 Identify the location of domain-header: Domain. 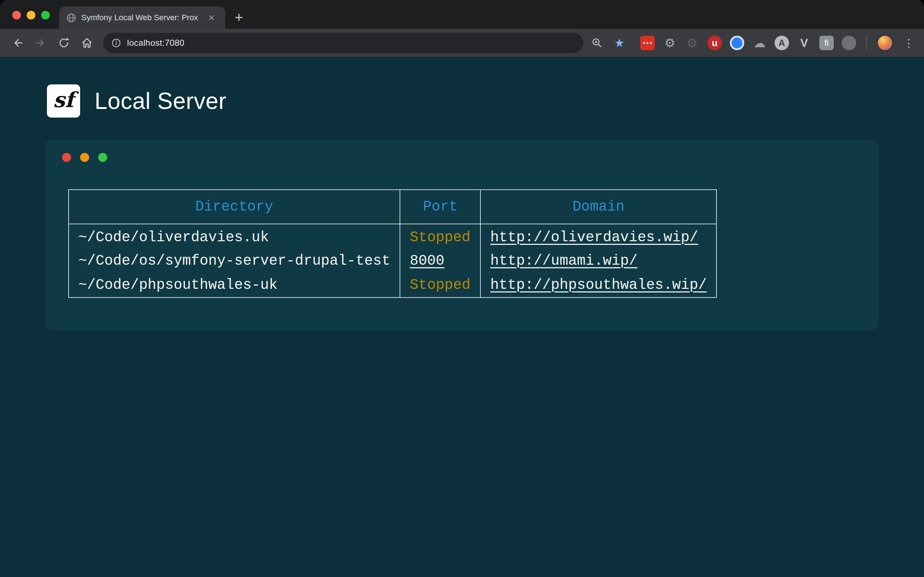
(598, 207).